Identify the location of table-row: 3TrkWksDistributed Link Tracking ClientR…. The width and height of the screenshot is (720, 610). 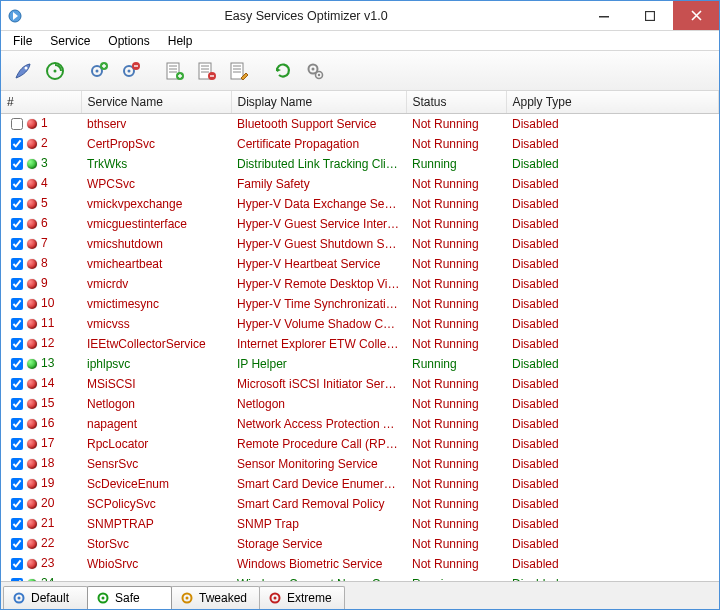
(360, 164).